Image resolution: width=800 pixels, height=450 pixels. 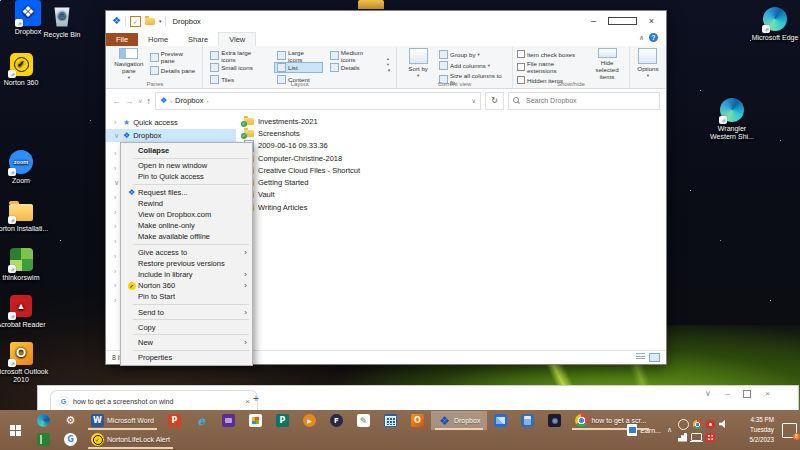 I want to click on context-menu-item: Include in library ›, so click(x=186, y=274).